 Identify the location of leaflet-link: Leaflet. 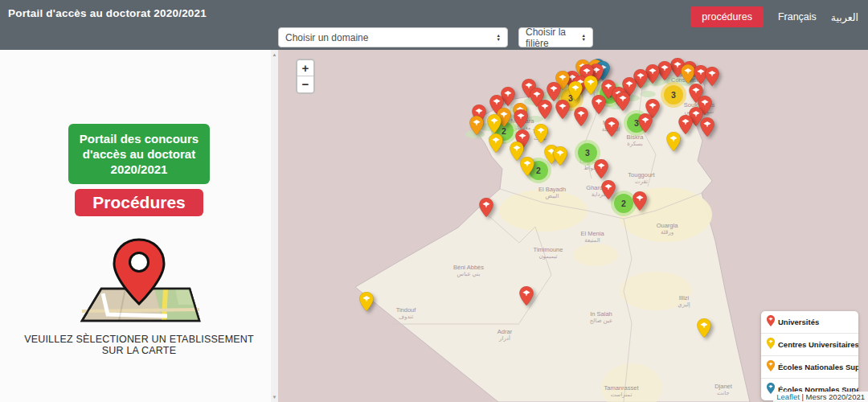
(788, 397).